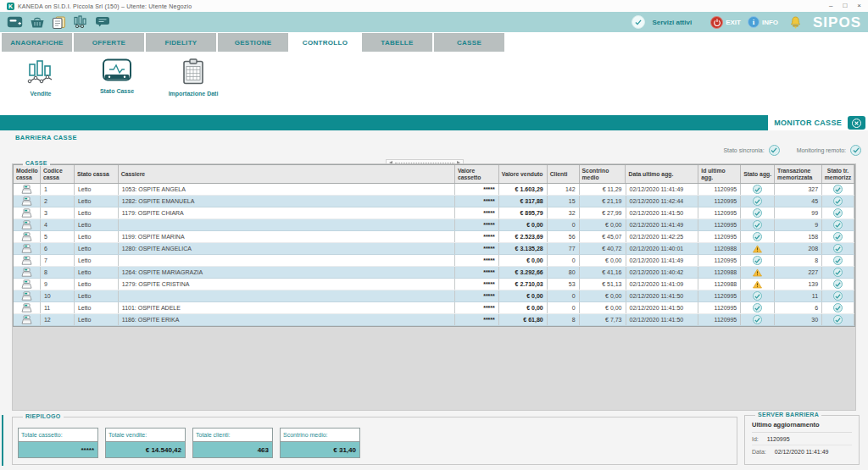 Image resolution: width=868 pixels, height=470 pixels. Describe the element at coordinates (726, 22) in the screenshot. I see `exit-button: EXIT` at that location.